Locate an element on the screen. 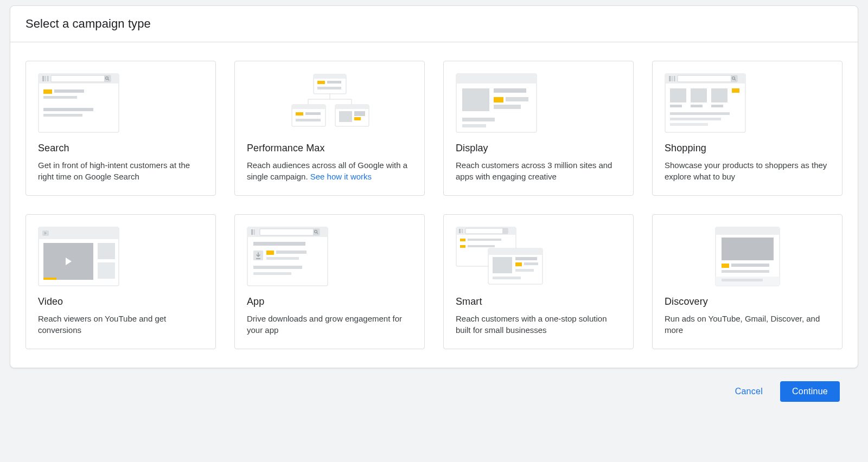  display-illustration-icon is located at coordinates (538, 103).